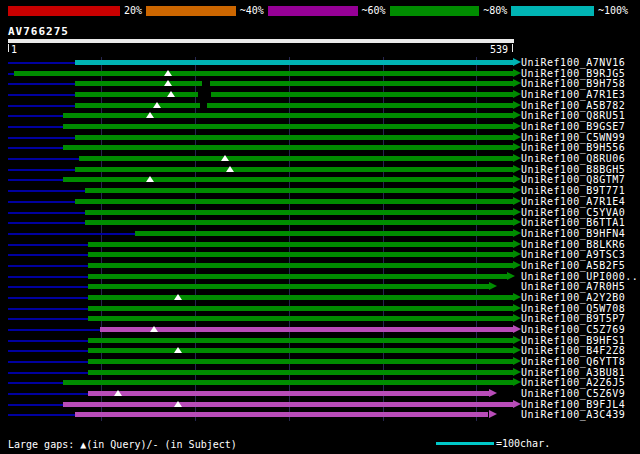 The height and width of the screenshot is (454, 640). What do you see at coordinates (573, 222) in the screenshot?
I see `hit-label: UniRef100_B6TTA1` at bounding box center [573, 222].